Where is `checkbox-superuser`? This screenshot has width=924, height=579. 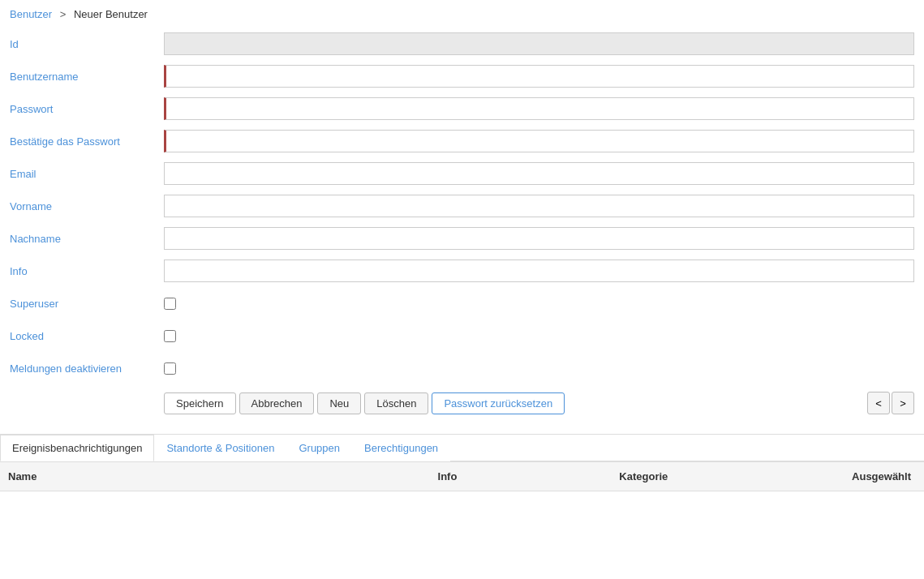
checkbox-superuser is located at coordinates (170, 303).